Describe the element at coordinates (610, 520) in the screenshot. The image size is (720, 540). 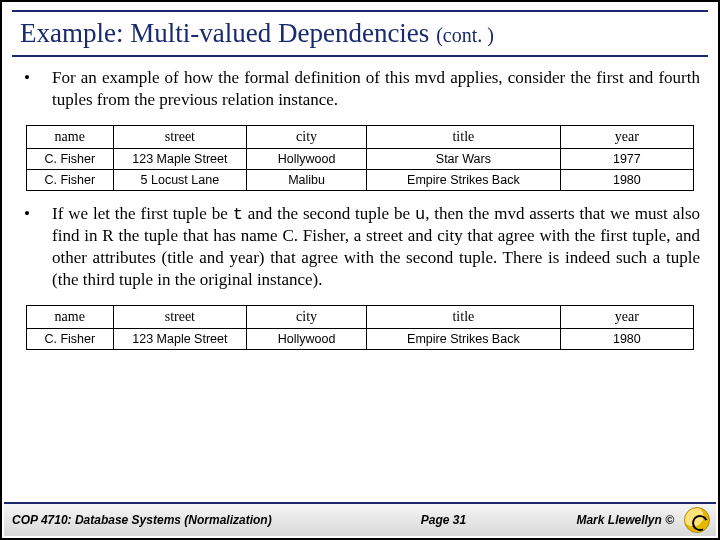
I see `footer-author: Mark Llewellyn ©` at that location.